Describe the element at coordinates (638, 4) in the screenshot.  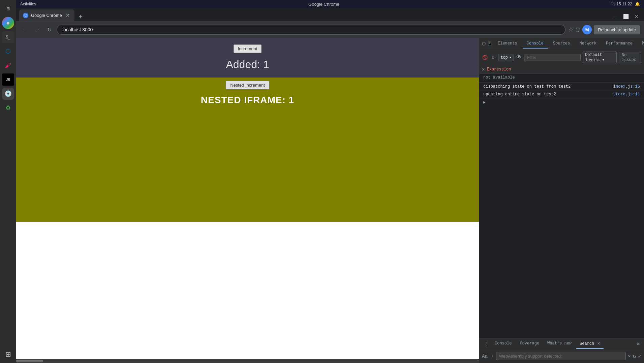
I see `bell-icon: 🔔` at that location.